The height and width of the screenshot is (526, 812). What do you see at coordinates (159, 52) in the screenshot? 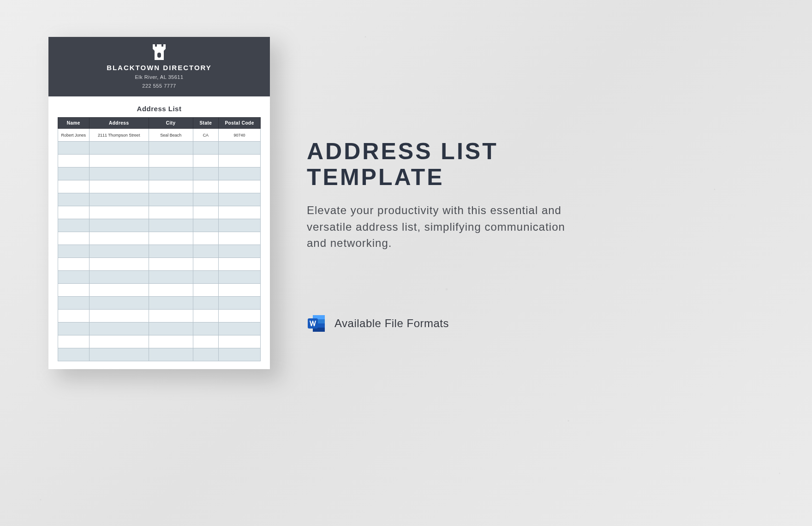
I see `castle-icon` at bounding box center [159, 52].